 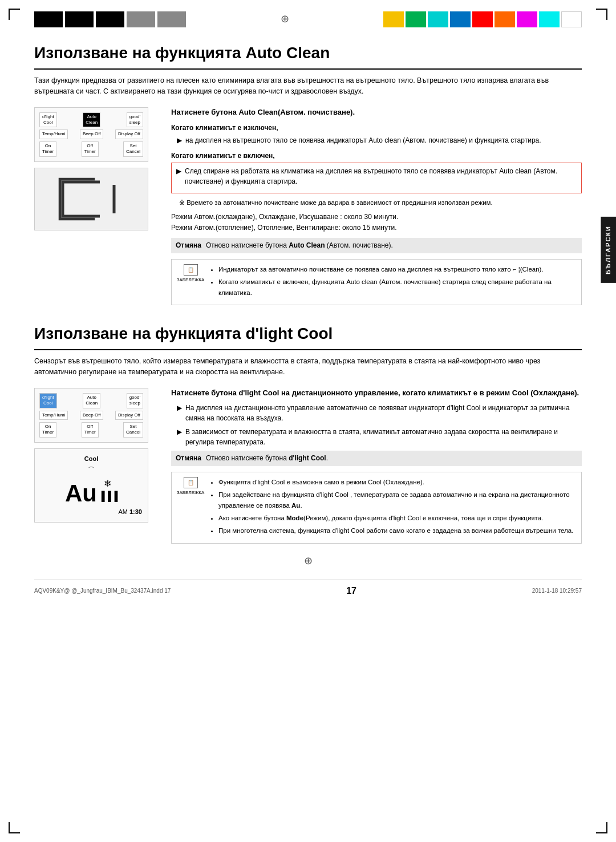 I want to click on section2-cancel-row: Отмяна Отново натиснете бутона d'light C…, so click(x=376, y=459).